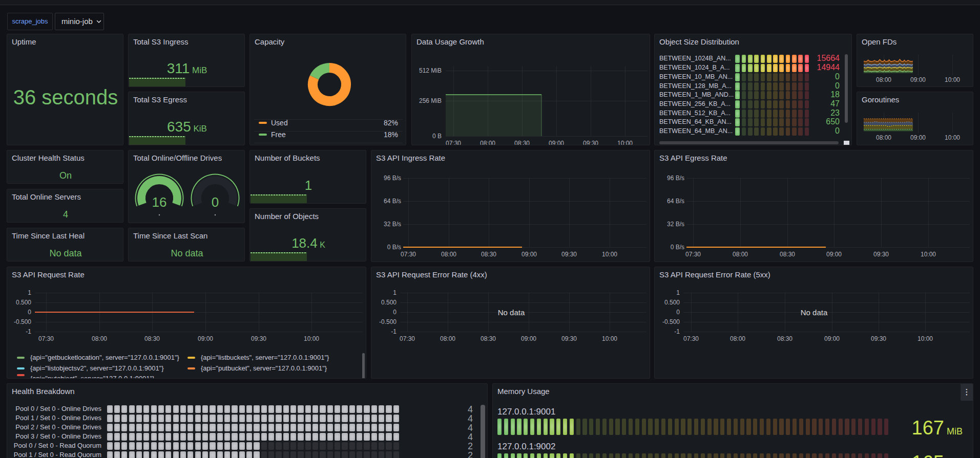  Describe the element at coordinates (437, 136) in the screenshot. I see `svg-text: 0 B` at that location.